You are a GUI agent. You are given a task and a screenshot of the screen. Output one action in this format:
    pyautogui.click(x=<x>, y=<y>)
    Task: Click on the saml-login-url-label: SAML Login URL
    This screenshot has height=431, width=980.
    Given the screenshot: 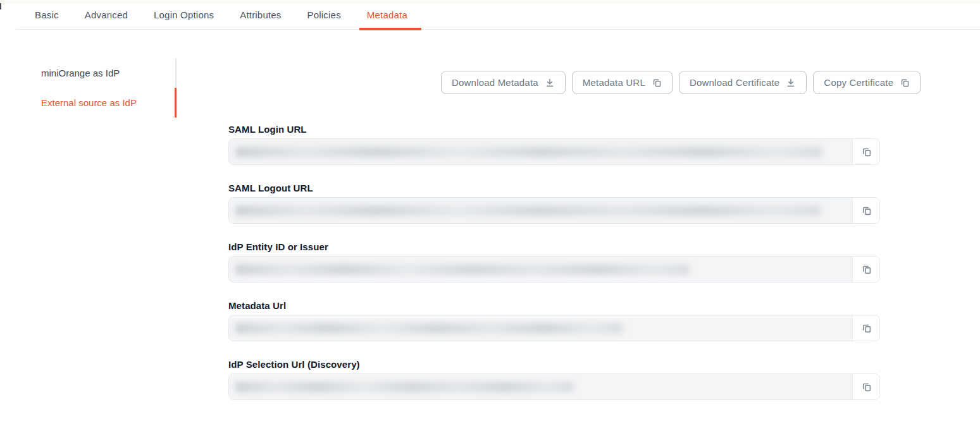 What is the action you would take?
    pyautogui.click(x=554, y=130)
    